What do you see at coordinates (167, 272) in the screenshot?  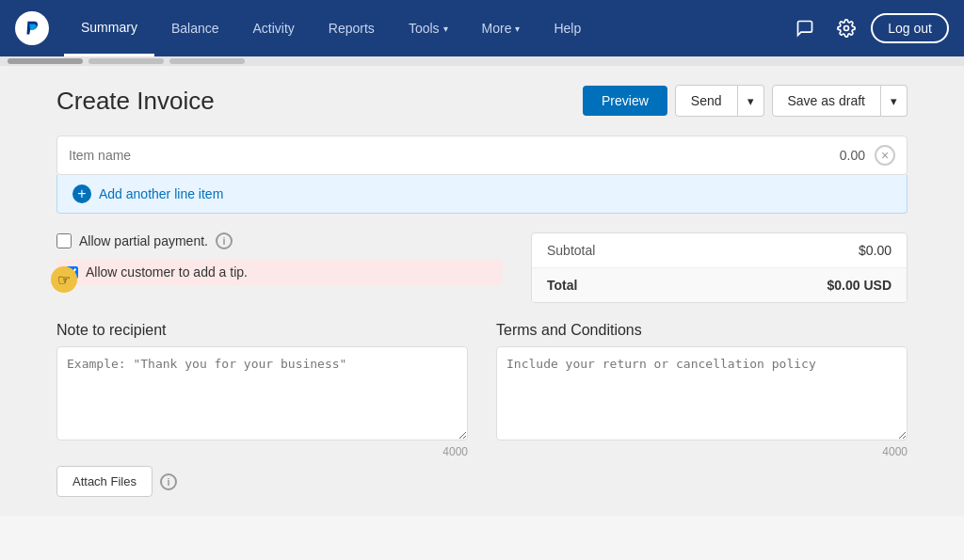 I see `allow-tip-label: Allow customer to add a tip.` at bounding box center [167, 272].